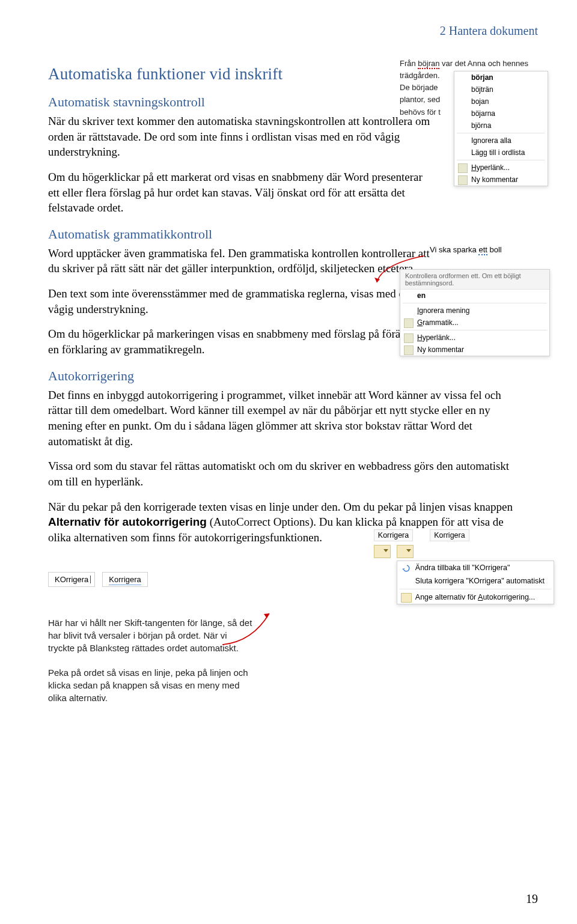 This screenshot has width=577, height=924. Describe the element at coordinates (493, 168) in the screenshot. I see `spell-hyper-text: yperlänk...` at that location.